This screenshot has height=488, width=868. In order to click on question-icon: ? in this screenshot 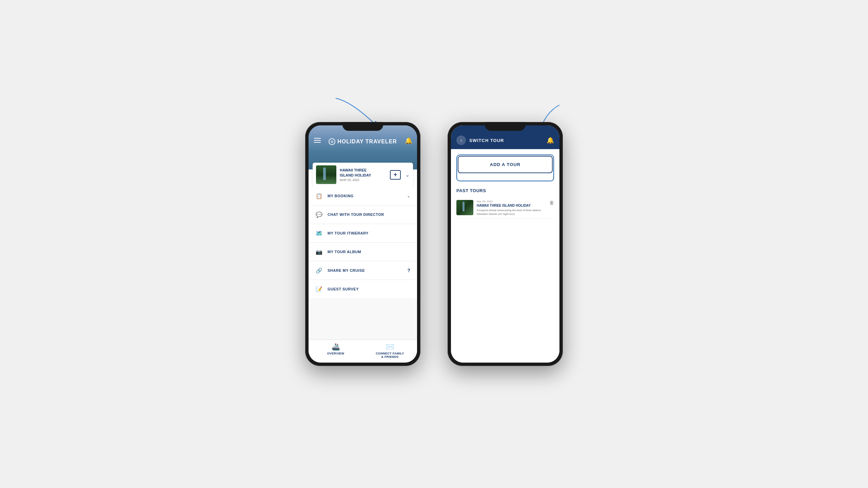, I will do `click(409, 270)`.